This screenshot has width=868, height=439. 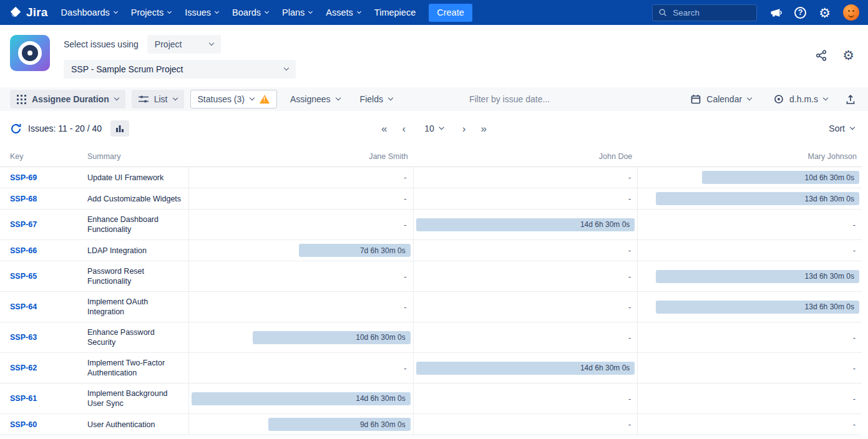 I want to click on sort-dropdown: Sort, so click(x=841, y=128).